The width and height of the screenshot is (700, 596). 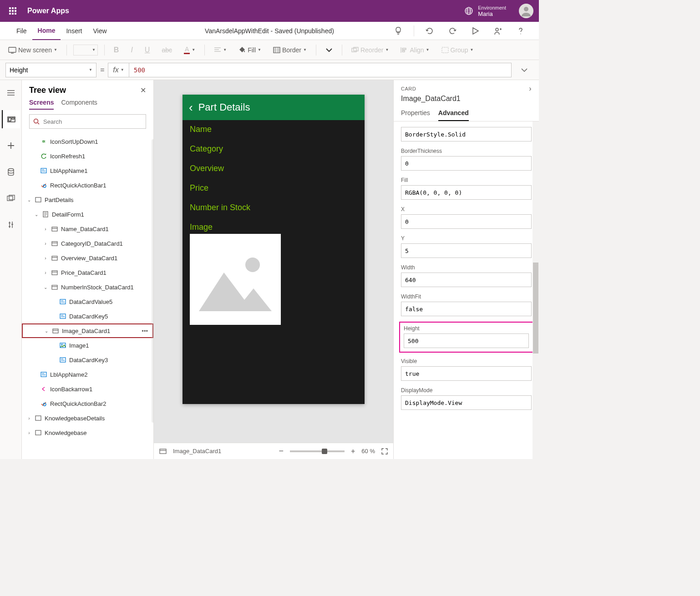 What do you see at coordinates (87, 243) in the screenshot?
I see `tree-node: ›CategoryID_DataCard1` at bounding box center [87, 243].